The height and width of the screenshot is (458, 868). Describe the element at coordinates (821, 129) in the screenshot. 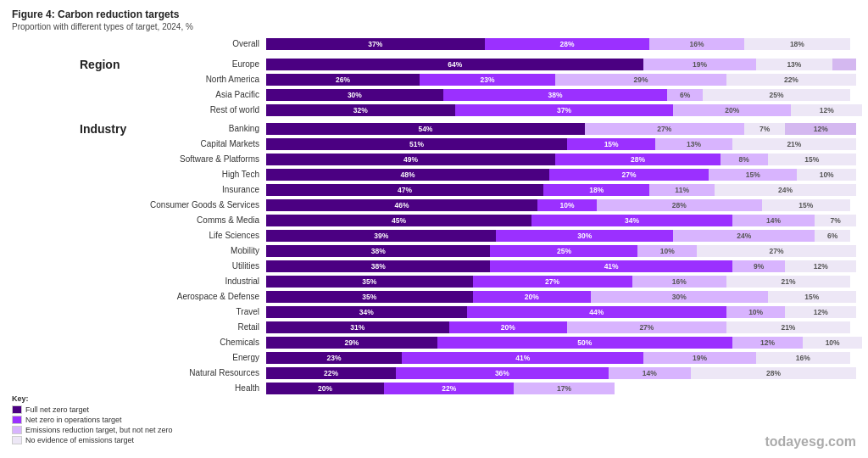

I see `bar-segment-4: 12%` at that location.